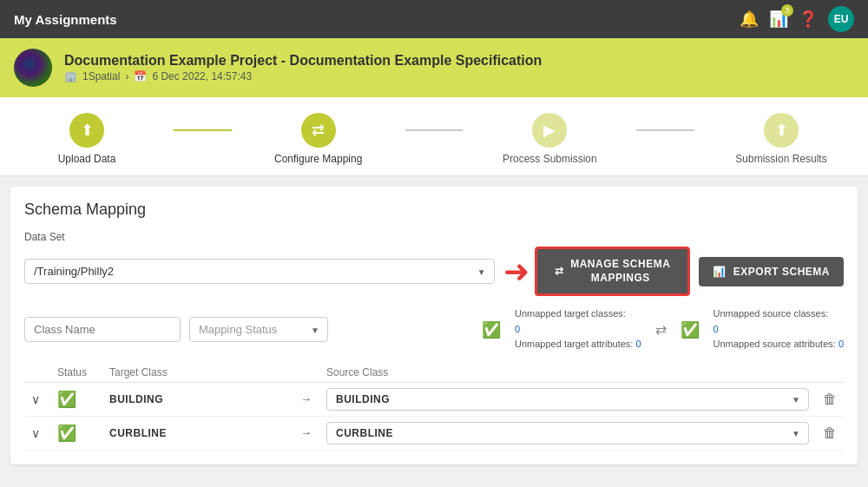 This screenshot has height=487, width=868. I want to click on target-class-name: BUILDING, so click(136, 399).